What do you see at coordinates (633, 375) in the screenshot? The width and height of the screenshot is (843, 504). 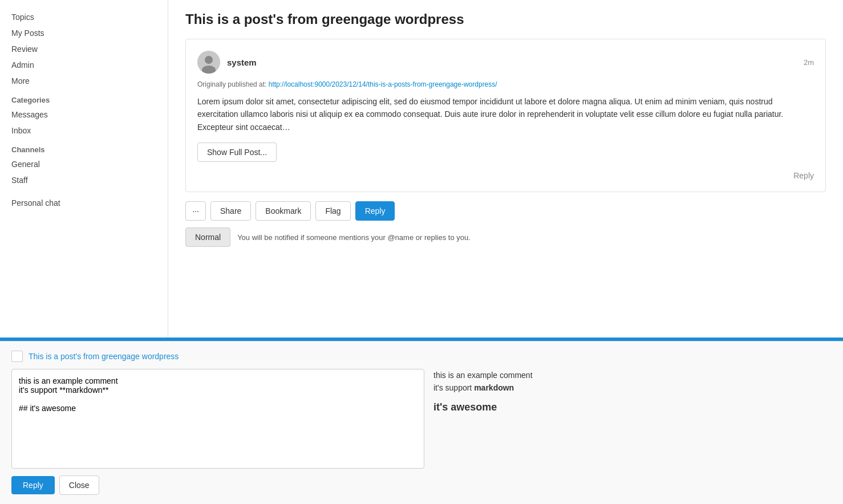 I see `preview-line1: this is an example comment` at bounding box center [633, 375].